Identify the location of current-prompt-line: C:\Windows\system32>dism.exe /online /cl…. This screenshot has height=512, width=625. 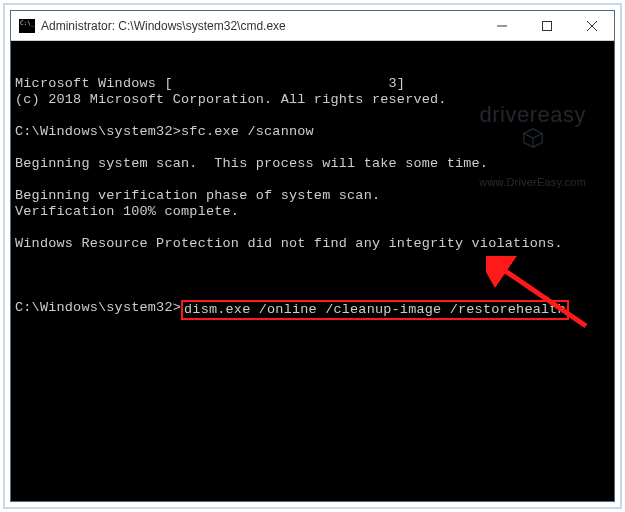
(312, 310).